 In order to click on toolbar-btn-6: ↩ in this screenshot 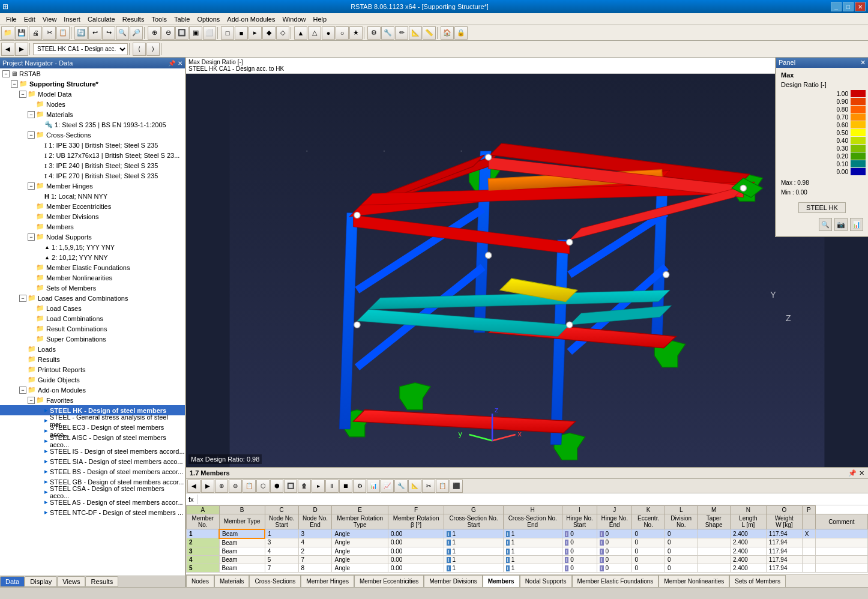, I will do `click(95, 33)`.